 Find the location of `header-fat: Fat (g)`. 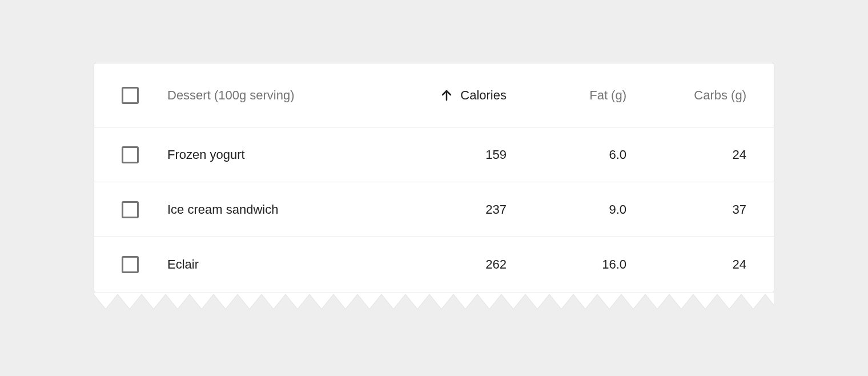

header-fat: Fat (g) is located at coordinates (566, 95).